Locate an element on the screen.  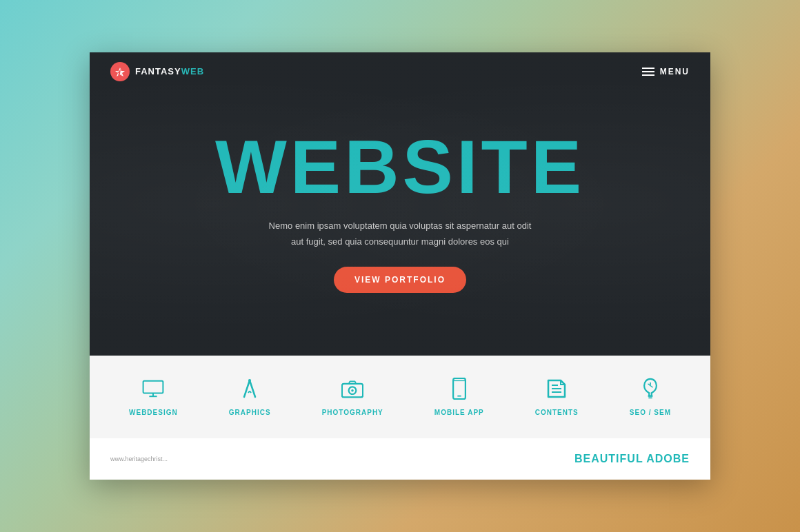
hamburger-icon is located at coordinates (648, 72).